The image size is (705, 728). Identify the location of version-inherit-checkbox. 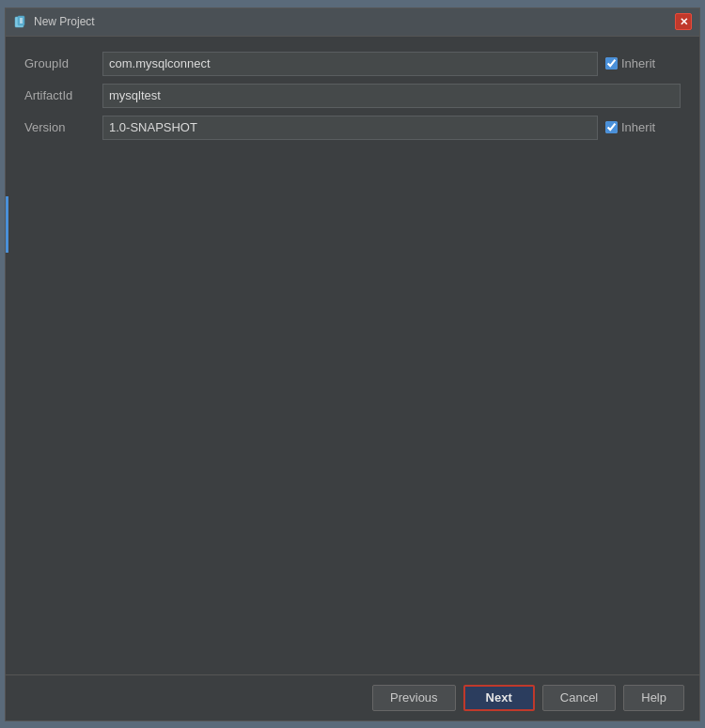
(611, 128).